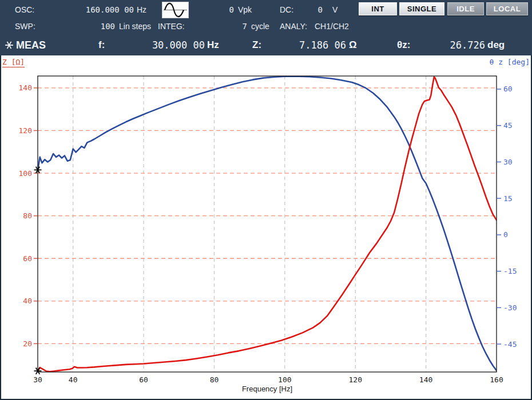 Image resolution: width=532 pixels, height=400 pixels. What do you see at coordinates (25, 10) in the screenshot?
I see `osc-label: OSC:` at bounding box center [25, 10].